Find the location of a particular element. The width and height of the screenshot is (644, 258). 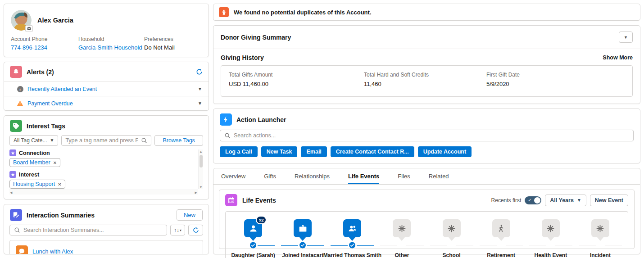

life-event-retirement: Retirement is located at coordinates (501, 239).